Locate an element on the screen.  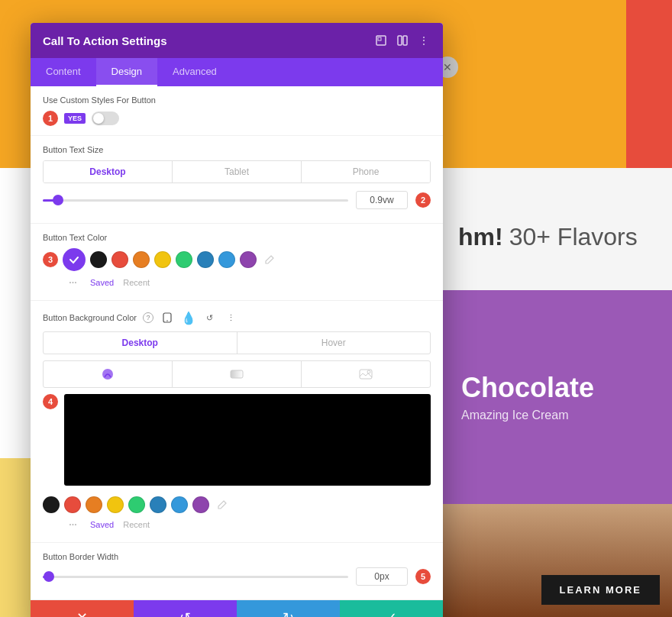
tab-content: Content is located at coordinates (63, 72).